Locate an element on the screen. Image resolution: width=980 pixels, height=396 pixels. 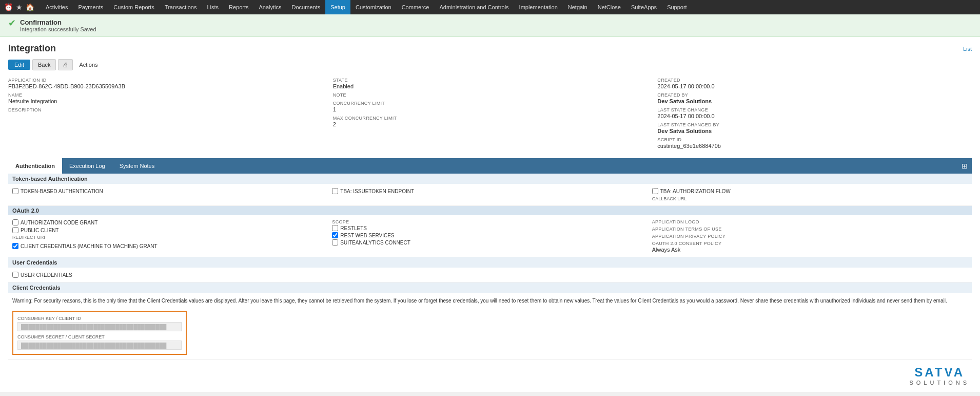
nav-item-customization: Customization is located at coordinates (374, 7).